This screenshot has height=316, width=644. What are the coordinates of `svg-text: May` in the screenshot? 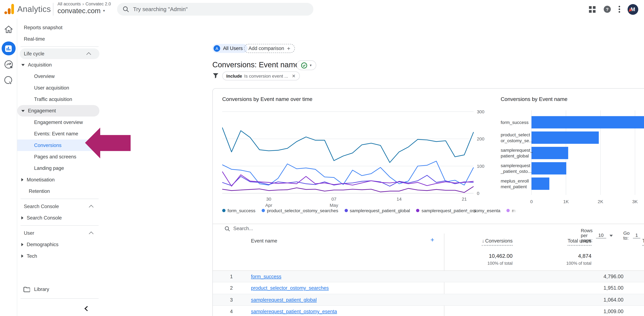 It's located at (334, 205).